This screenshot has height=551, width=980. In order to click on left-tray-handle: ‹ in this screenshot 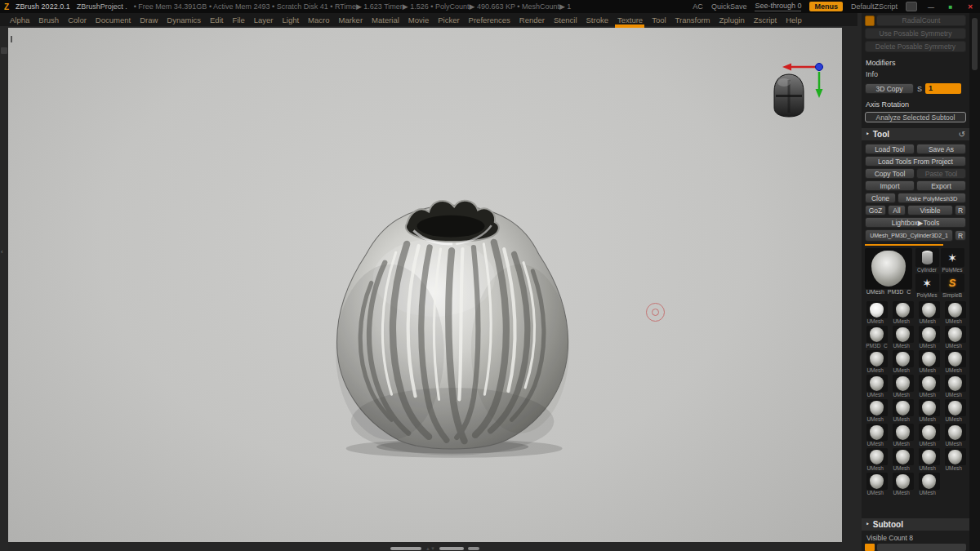, I will do `click(2, 251)`.